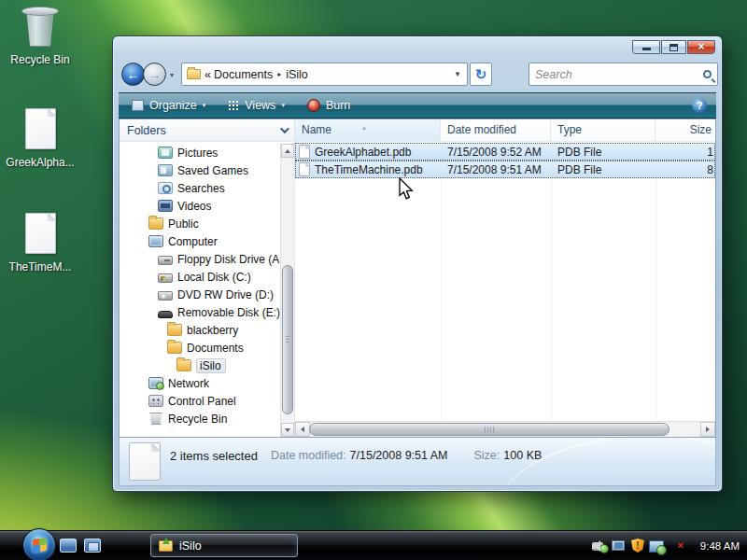  Describe the element at coordinates (288, 340) in the screenshot. I see `tree-scrollbar-thumb` at that location.